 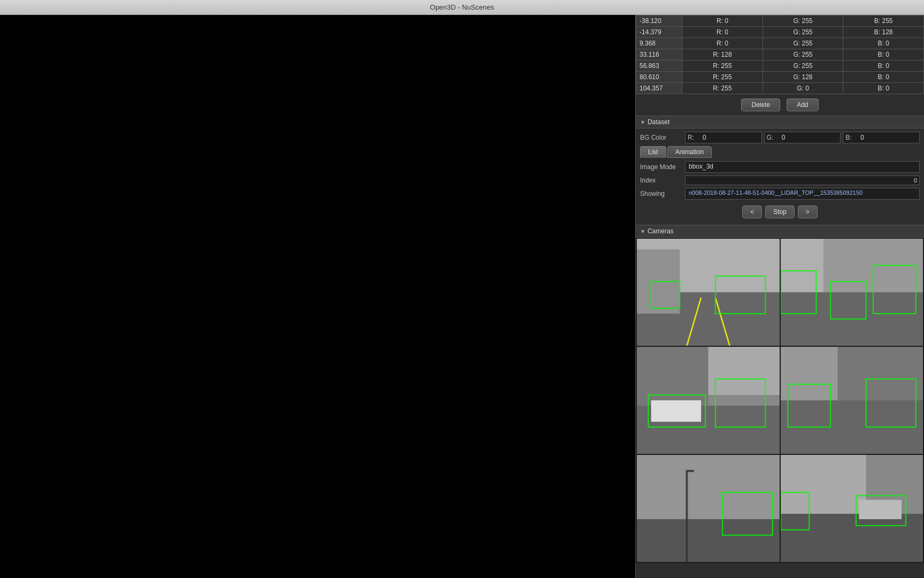 What do you see at coordinates (643, 122) in the screenshot?
I see `dataset-triangle: ▼` at bounding box center [643, 122].